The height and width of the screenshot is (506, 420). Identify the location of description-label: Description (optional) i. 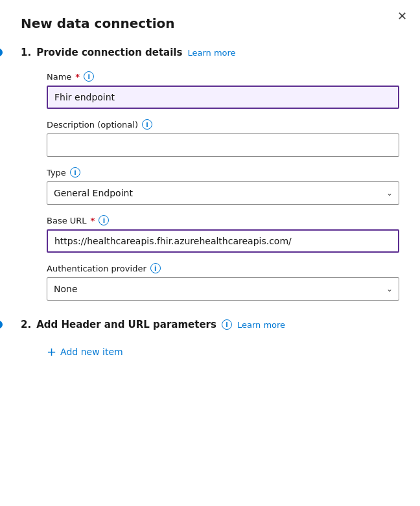
(223, 124).